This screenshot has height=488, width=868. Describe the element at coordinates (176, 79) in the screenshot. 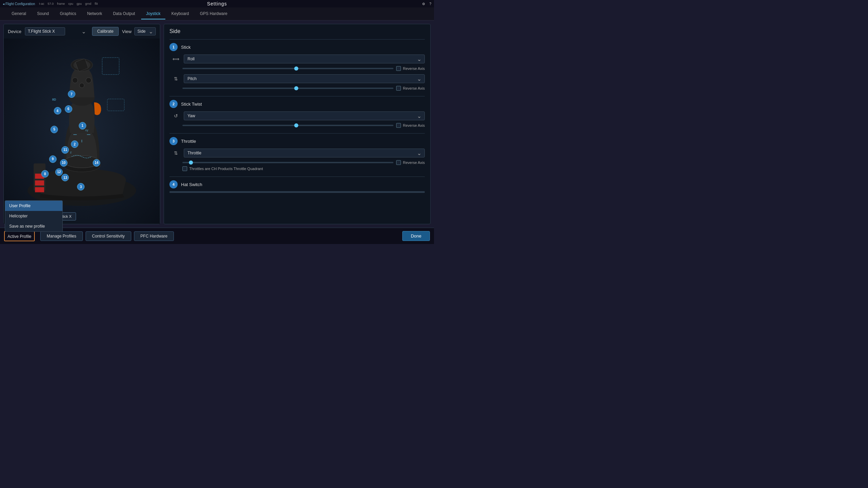

I see `pitch-icon: ⇅` at that location.